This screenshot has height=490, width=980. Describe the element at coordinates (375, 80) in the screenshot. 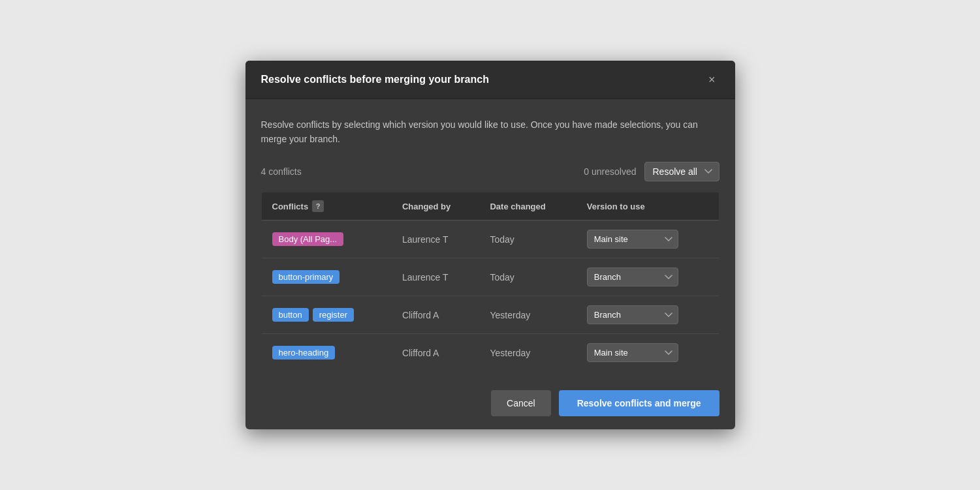

I see `modal-title: Resolve conflicts before merging your br…` at that location.